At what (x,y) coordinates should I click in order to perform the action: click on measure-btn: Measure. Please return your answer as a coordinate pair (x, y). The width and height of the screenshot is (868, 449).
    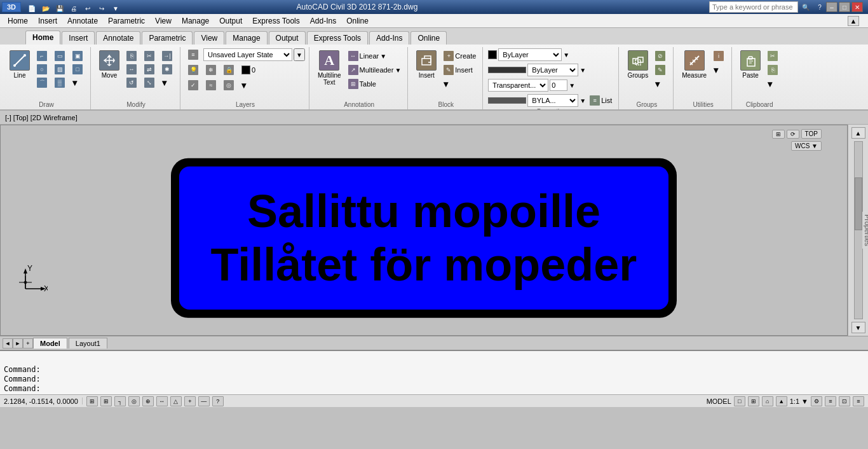
    Looking at the image, I should click on (694, 65).